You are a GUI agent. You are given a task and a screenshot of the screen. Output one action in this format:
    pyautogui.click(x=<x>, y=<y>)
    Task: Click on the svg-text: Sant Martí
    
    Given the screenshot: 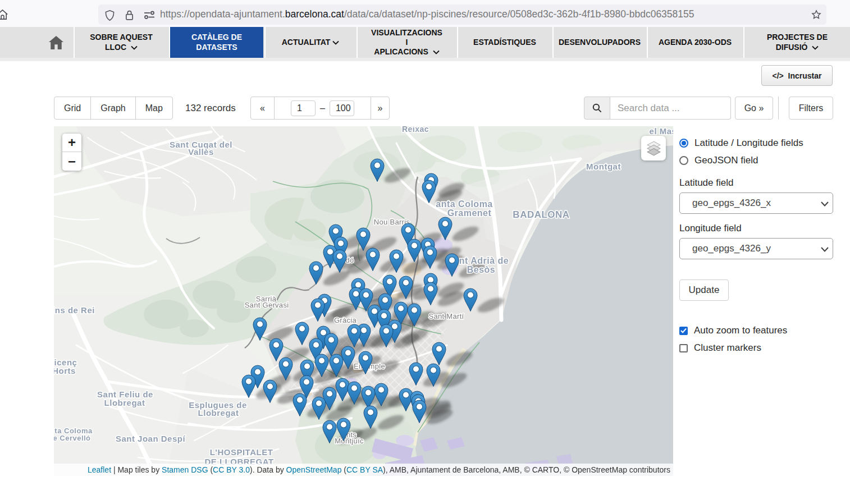 What is the action you would take?
    pyautogui.click(x=447, y=317)
    